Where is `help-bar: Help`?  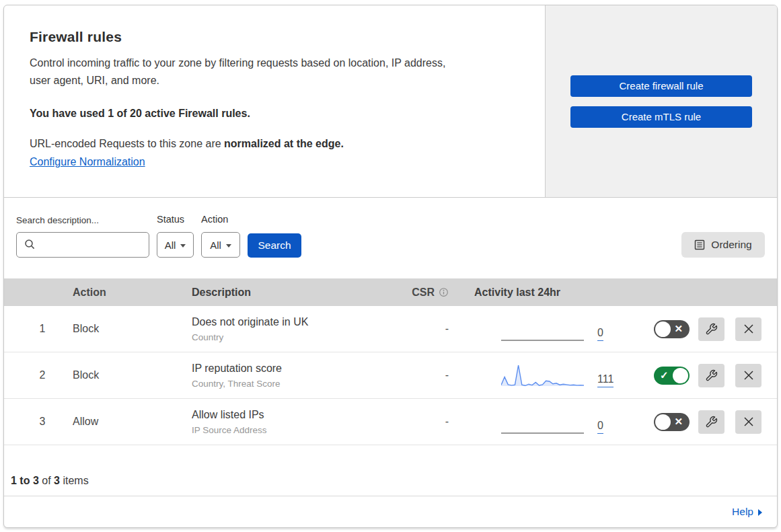 help-bar: Help is located at coordinates (390, 512).